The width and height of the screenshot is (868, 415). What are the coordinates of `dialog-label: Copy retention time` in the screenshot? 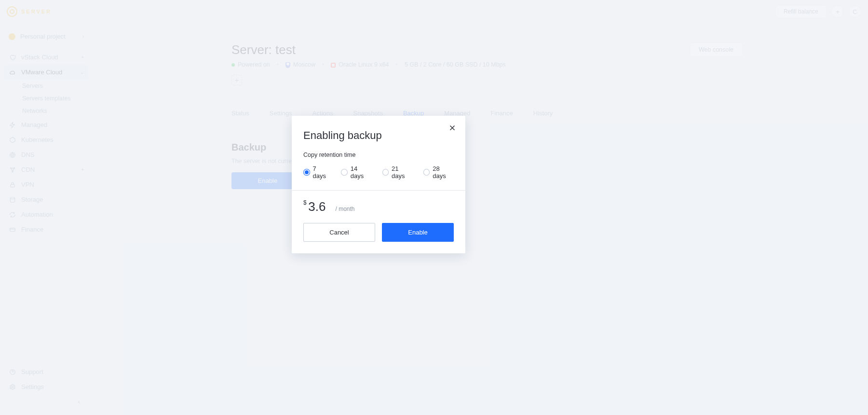 It's located at (379, 155).